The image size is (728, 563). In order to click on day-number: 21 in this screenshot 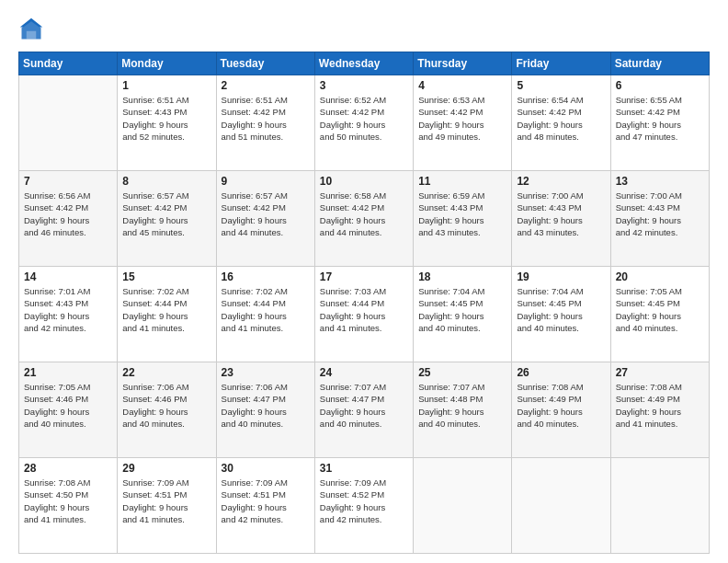, I will do `click(68, 373)`.